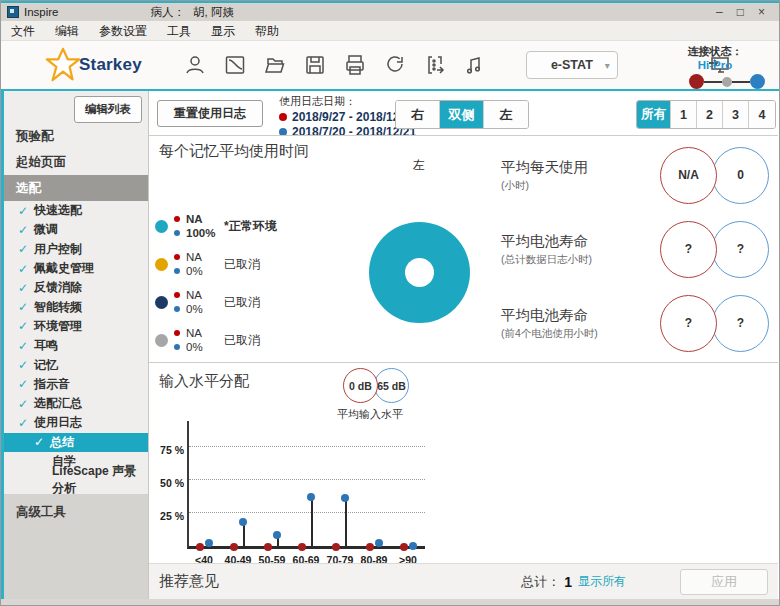 Image resolution: width=780 pixels, height=606 pixels. I want to click on plot-area, so click(306, 485).